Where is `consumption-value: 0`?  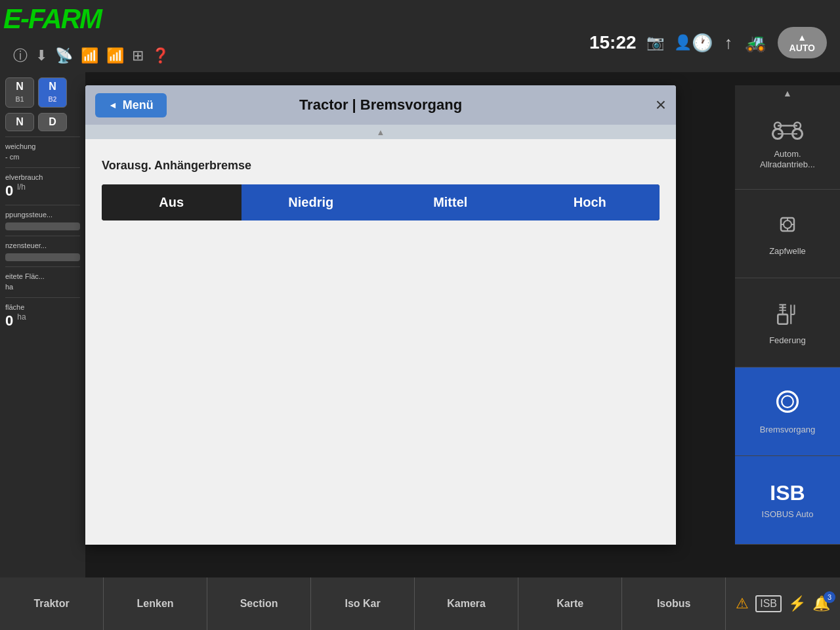 consumption-value: 0 is located at coordinates (9, 191).